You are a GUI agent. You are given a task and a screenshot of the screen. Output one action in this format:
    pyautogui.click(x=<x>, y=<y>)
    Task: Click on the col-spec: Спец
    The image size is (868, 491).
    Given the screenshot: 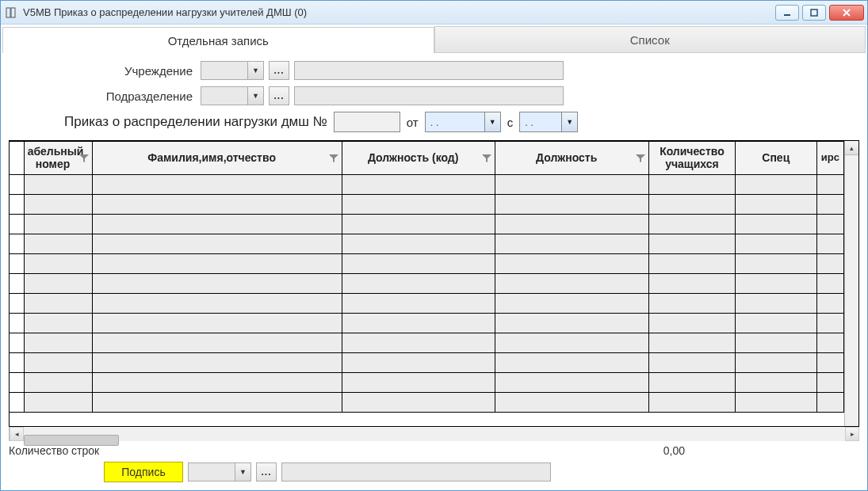 What is the action you would take?
    pyautogui.click(x=775, y=158)
    